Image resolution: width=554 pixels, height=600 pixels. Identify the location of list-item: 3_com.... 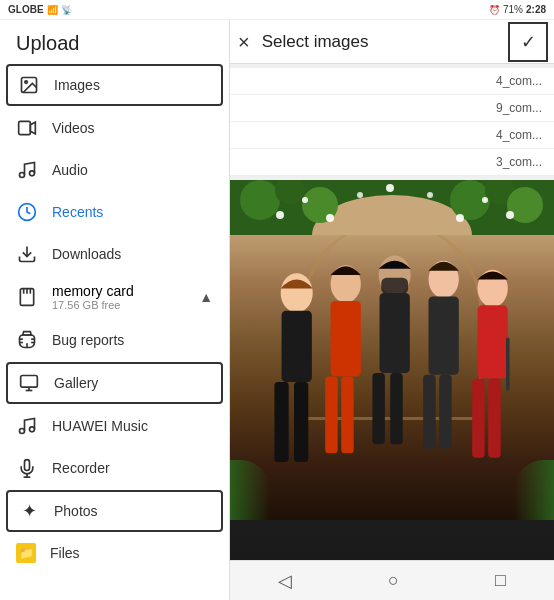
(392, 162).